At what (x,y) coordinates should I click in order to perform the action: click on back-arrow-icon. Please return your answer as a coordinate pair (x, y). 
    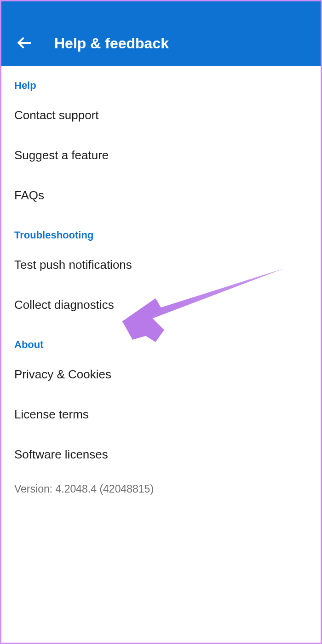
    Looking at the image, I should click on (24, 43).